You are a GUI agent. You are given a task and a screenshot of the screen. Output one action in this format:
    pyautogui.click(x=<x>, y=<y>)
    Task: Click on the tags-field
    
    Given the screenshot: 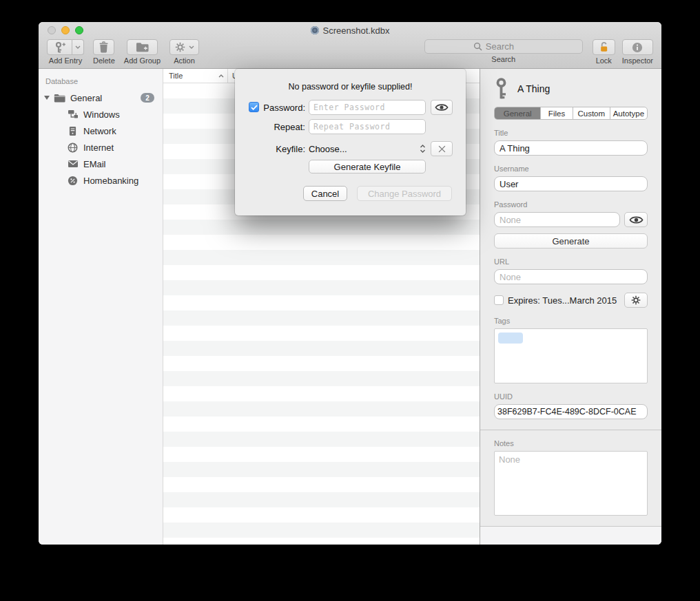 What is the action you would take?
    pyautogui.click(x=570, y=356)
    